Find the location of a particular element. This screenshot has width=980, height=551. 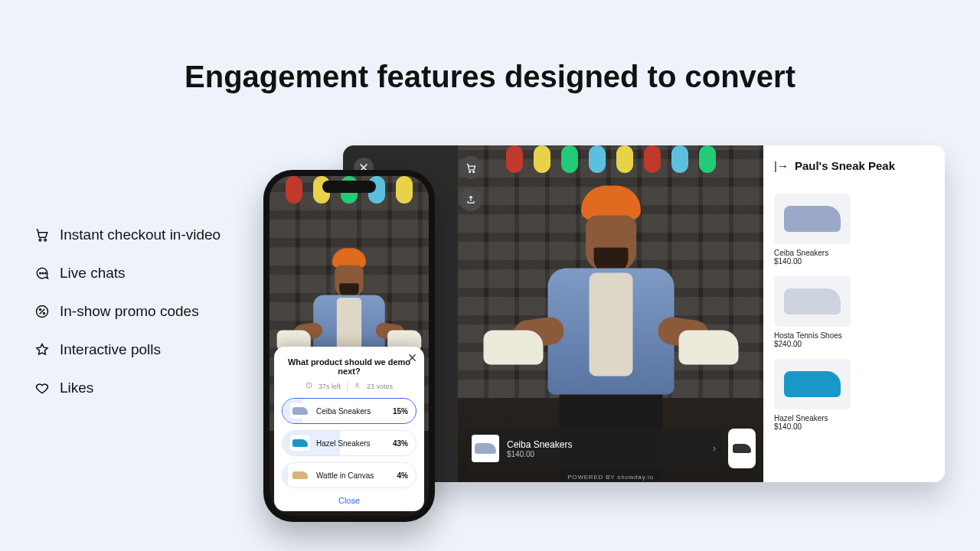

sidebar-product: Hazel Sneakers$140.00 is located at coordinates (812, 395).